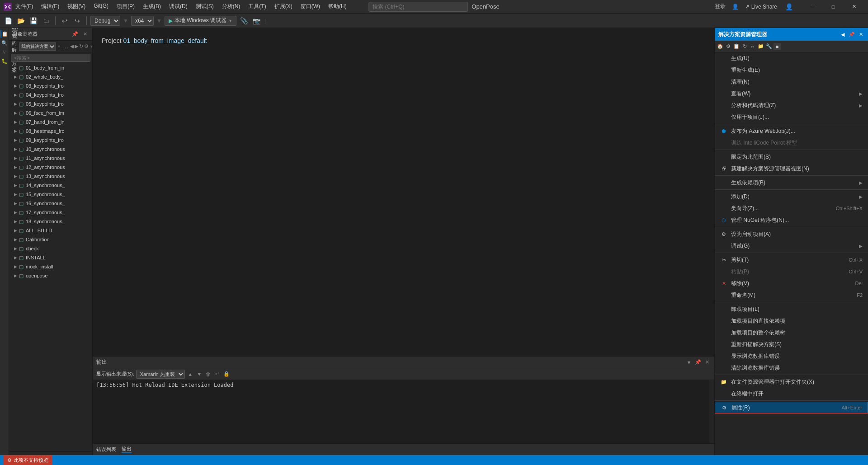  I want to click on panel-close-icon: ✕, so click(85, 34).